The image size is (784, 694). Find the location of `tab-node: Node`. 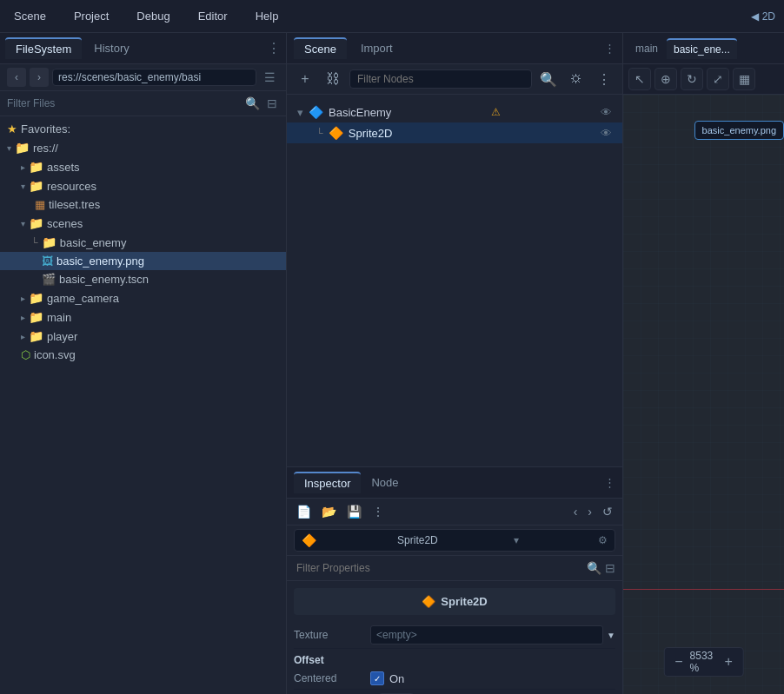

tab-node: Node is located at coordinates (384, 483).